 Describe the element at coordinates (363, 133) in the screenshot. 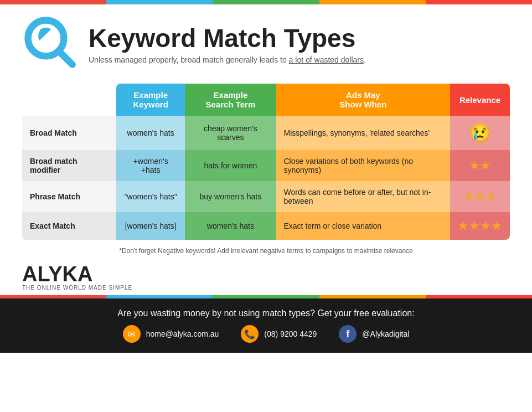

I see `td-show-broad: Misspellings, synonyms, 'related searche…` at that location.